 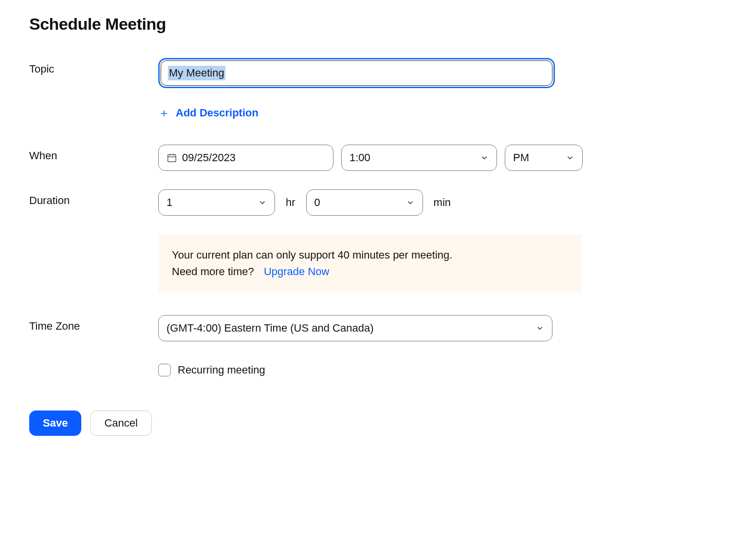 What do you see at coordinates (370, 255) in the screenshot?
I see `plan-notice-line1: Your current plan can only support 40 mi…` at bounding box center [370, 255].